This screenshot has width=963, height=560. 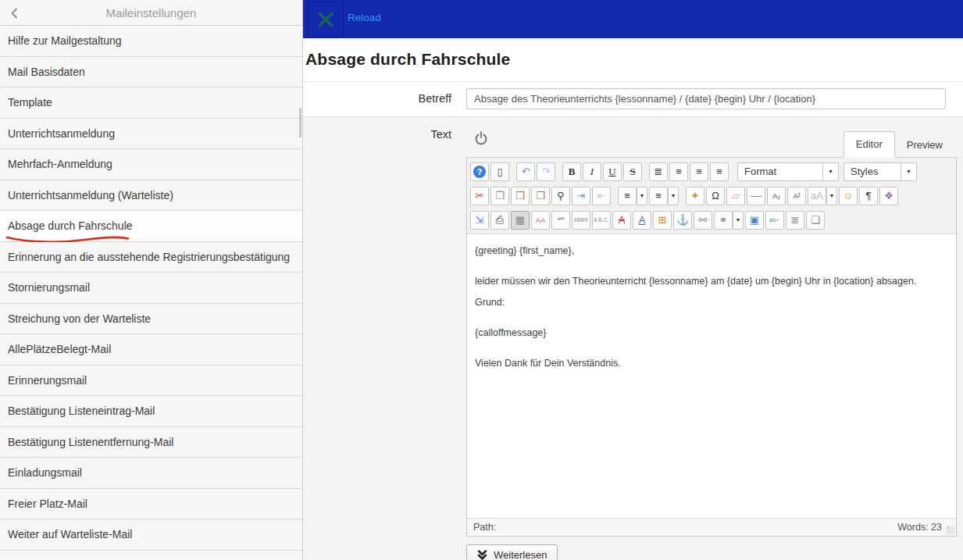 I want to click on italic-icon: I, so click(x=592, y=172).